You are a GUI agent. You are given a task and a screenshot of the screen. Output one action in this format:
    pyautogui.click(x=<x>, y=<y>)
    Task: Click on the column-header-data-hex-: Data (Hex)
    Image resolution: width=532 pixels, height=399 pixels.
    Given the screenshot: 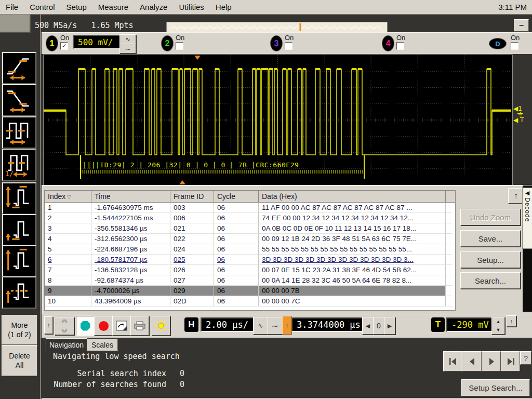 What is the action you would take?
    pyautogui.click(x=352, y=196)
    